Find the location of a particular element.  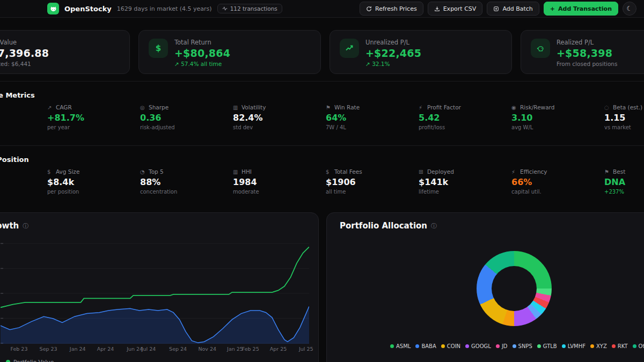

x-axis-label: Jan 24 is located at coordinates (78, 349).